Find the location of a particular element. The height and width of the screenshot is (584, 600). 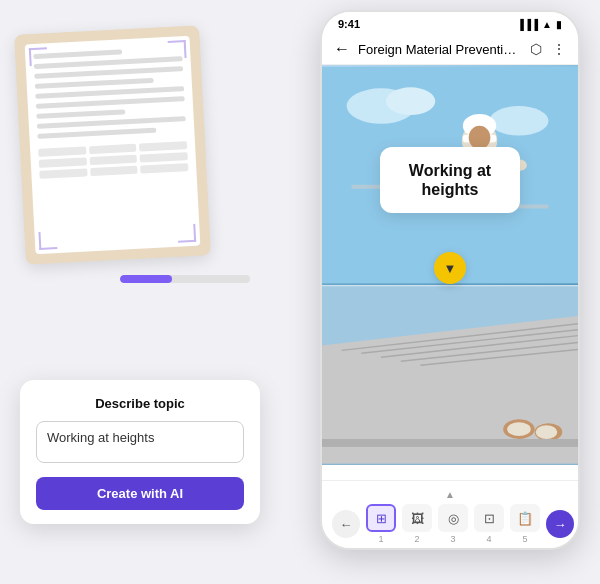

arrow-up: ▲ is located at coordinates (450, 494).